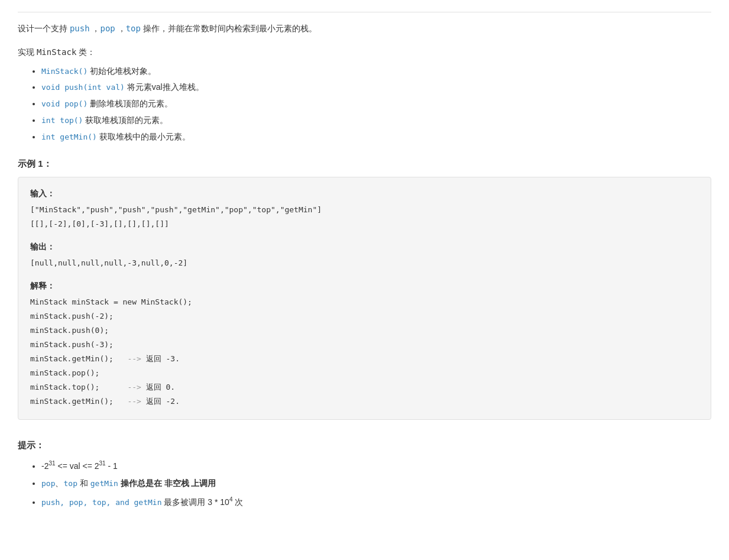 This screenshot has height=560, width=729. Describe the element at coordinates (364, 316) in the screenshot. I see `explain-line-2: minStack.push(-2);` at that location.